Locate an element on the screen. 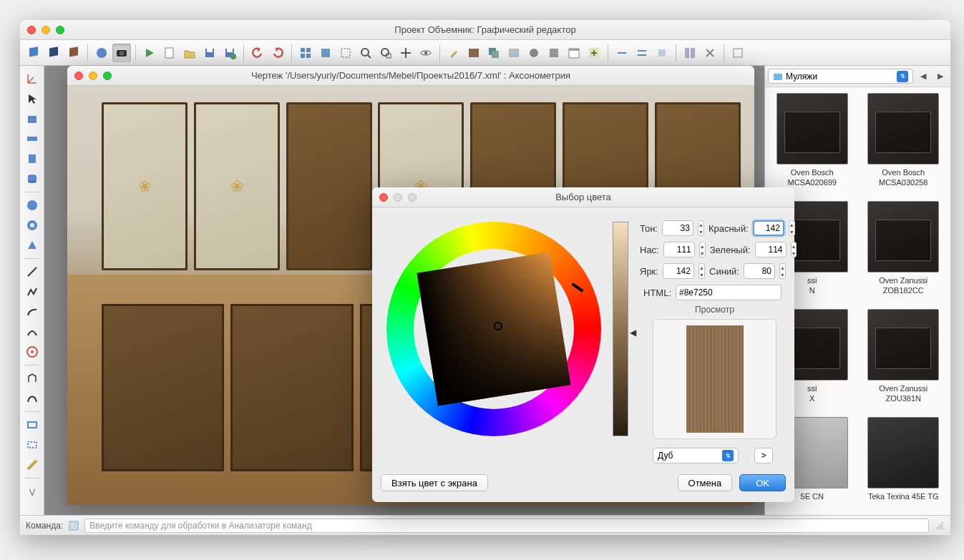 This screenshot has width=964, height=560. panel-icon is located at coordinates (32, 159).